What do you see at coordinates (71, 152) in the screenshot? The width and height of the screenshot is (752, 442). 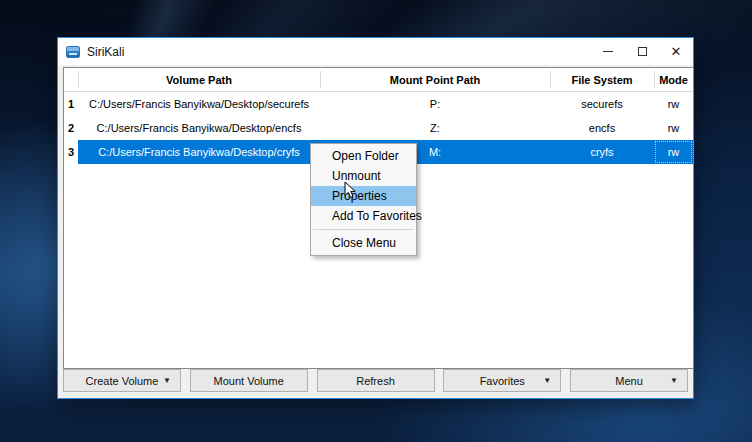 I see `row-number: 3` at bounding box center [71, 152].